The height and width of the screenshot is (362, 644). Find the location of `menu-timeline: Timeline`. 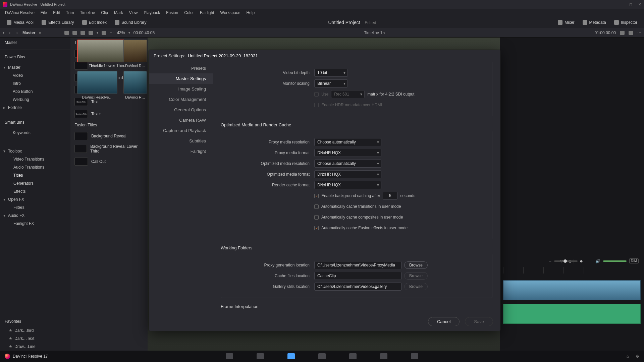

menu-timeline: Timeline is located at coordinates (87, 13).